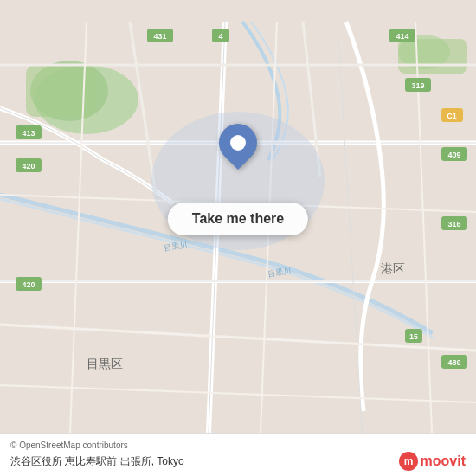 The image size is (476, 476). Describe the element at coordinates (238, 143) in the screenshot. I see `pin-inner-dot` at that location.